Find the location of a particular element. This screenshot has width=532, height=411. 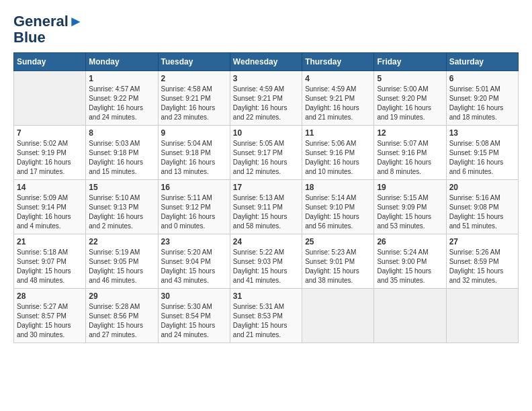

day-number: 5 is located at coordinates (410, 79).